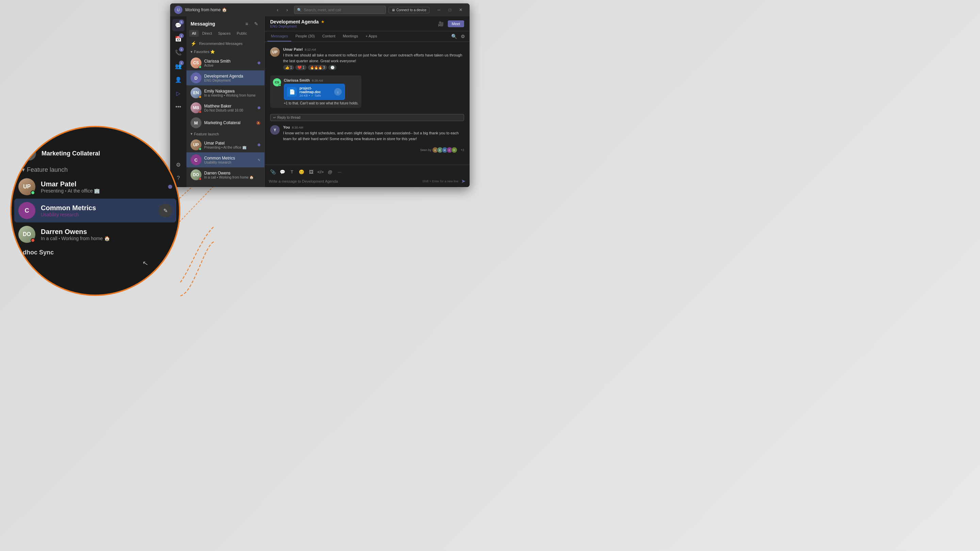 This screenshot has width=980, height=551. Describe the element at coordinates (178, 107) in the screenshot. I see `sidebar-icon-more: •••` at that location.